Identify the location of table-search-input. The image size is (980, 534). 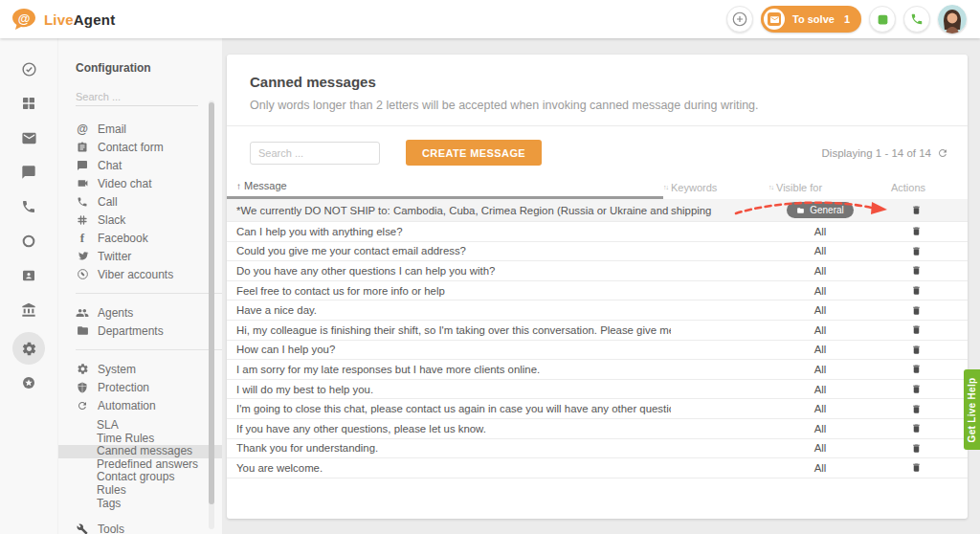
(315, 153).